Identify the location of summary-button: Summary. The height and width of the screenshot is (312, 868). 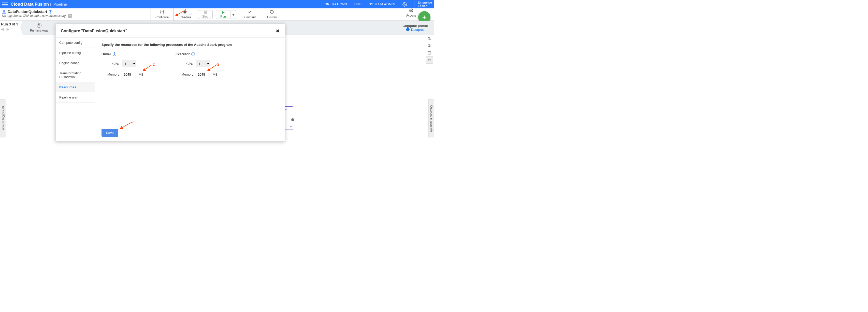
(249, 14).